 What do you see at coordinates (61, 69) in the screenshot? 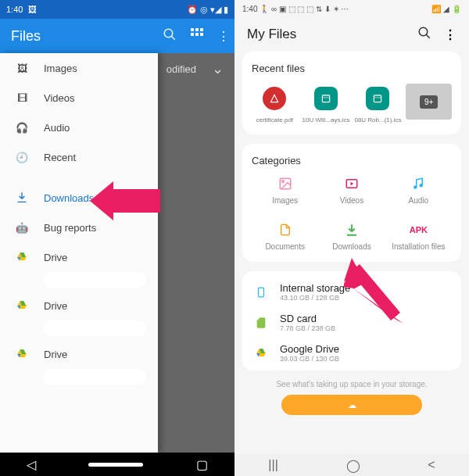
I see `drawer-label: Images` at bounding box center [61, 69].